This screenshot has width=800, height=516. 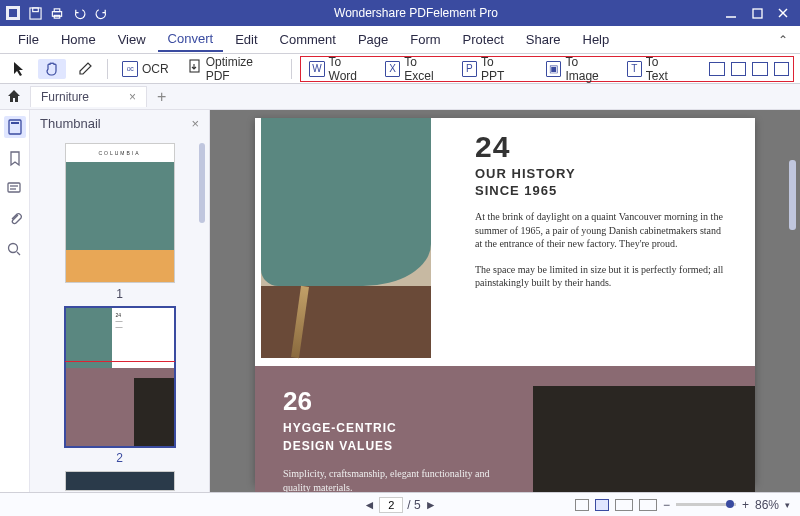 What do you see at coordinates (398, 402) in the screenshot?
I see `section2-number: 26` at bounding box center [398, 402].